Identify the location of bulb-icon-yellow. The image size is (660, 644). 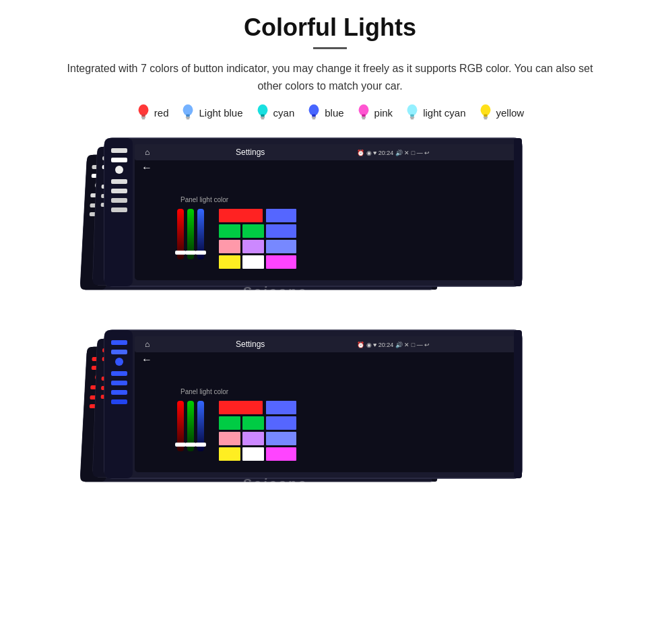
(486, 112).